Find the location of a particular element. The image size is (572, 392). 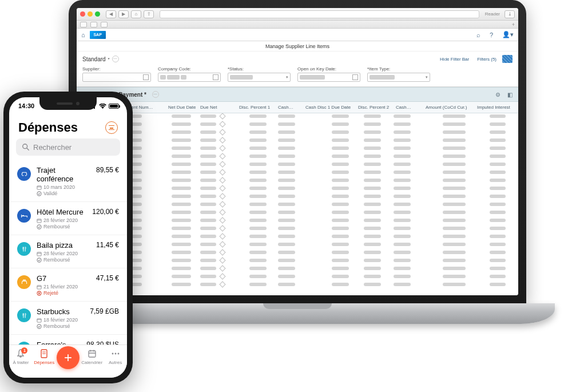

go-button is located at coordinates (507, 59).